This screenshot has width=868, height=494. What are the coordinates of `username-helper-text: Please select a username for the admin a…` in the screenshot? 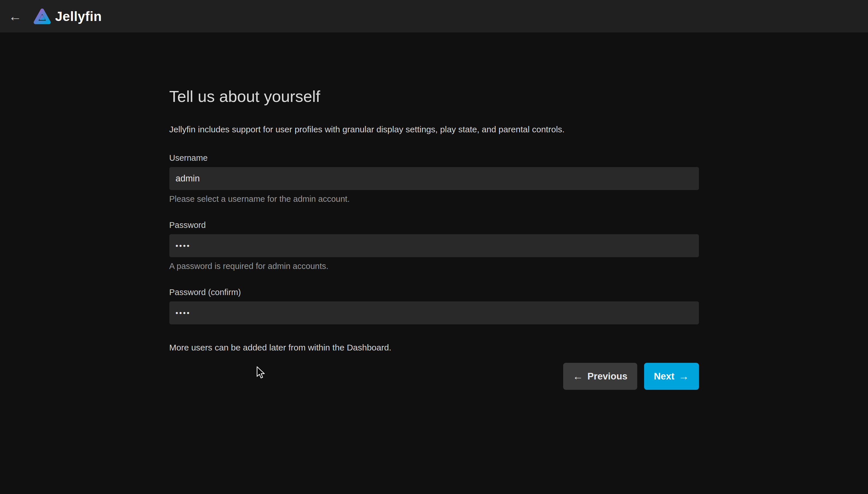 It's located at (434, 199).